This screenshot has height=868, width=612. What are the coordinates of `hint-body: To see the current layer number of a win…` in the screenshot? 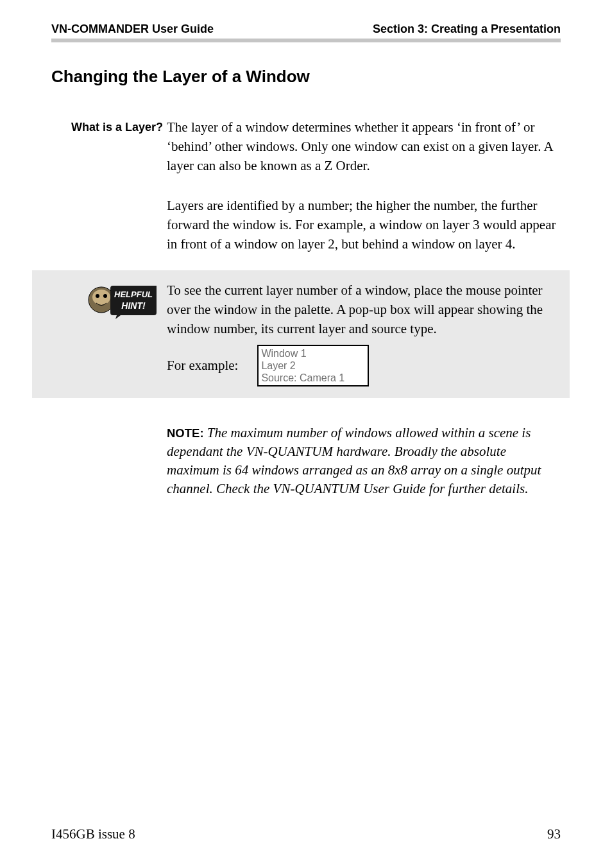 It's located at (368, 334).